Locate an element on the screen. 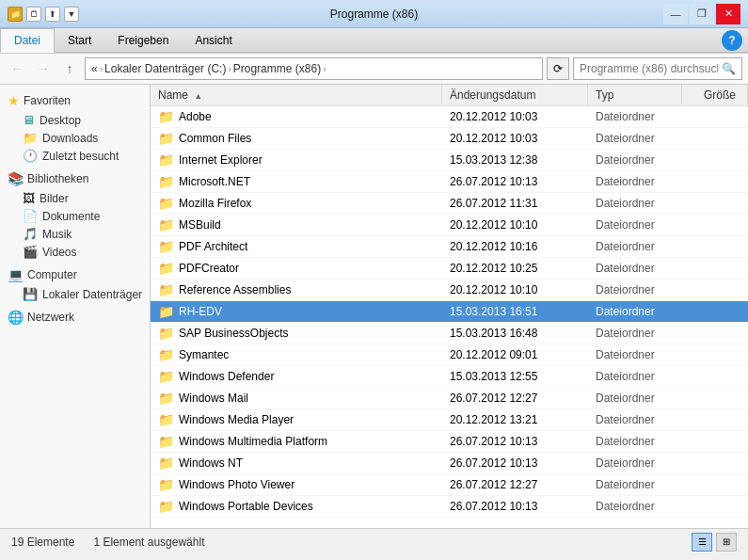 Image resolution: width=748 pixels, height=560 pixels. col-header-name: Name ▲ is located at coordinates (296, 95).